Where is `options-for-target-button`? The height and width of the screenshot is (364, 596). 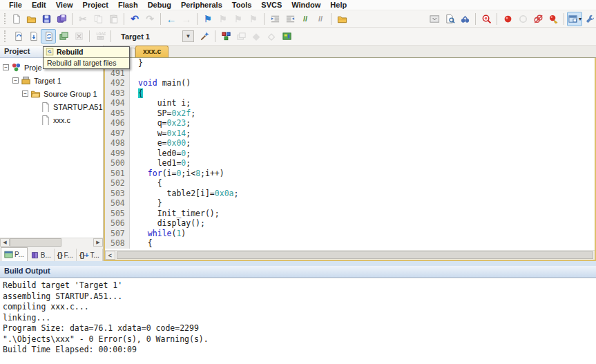 options-for-target-button is located at coordinates (204, 36).